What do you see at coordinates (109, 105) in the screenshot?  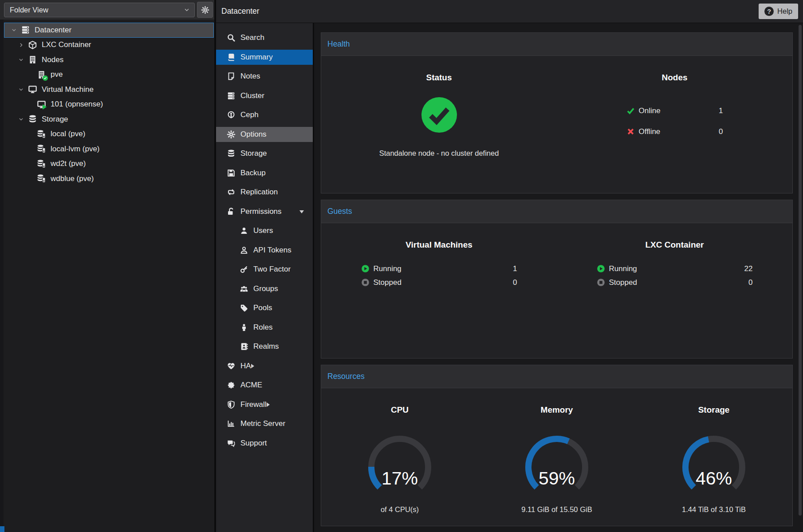 I see `tree-item-vm-101: 101 (opnsense)` at bounding box center [109, 105].